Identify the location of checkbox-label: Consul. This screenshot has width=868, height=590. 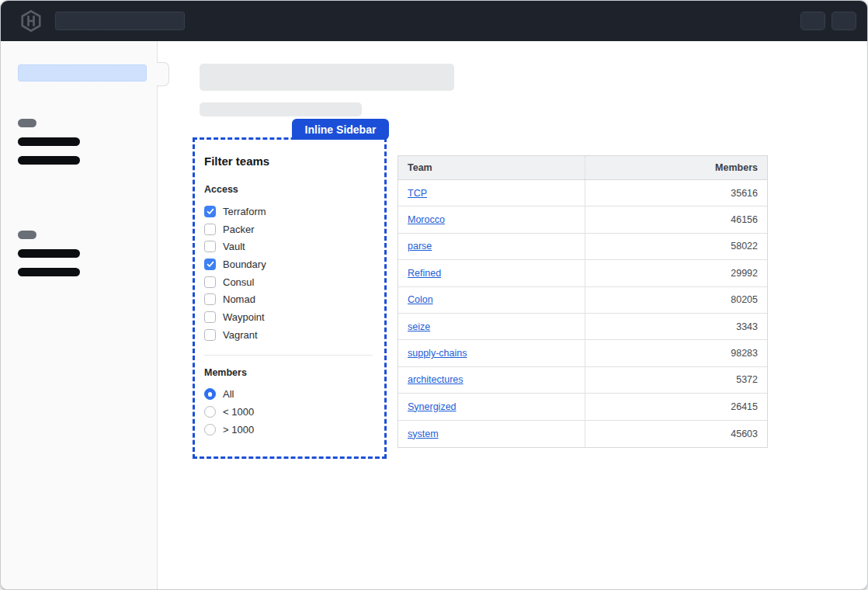
(238, 283).